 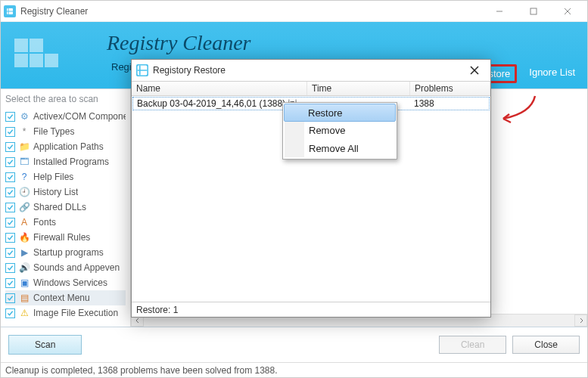 What do you see at coordinates (340, 148) in the screenshot?
I see `menu-item-remove-all: Remove All` at bounding box center [340, 148].